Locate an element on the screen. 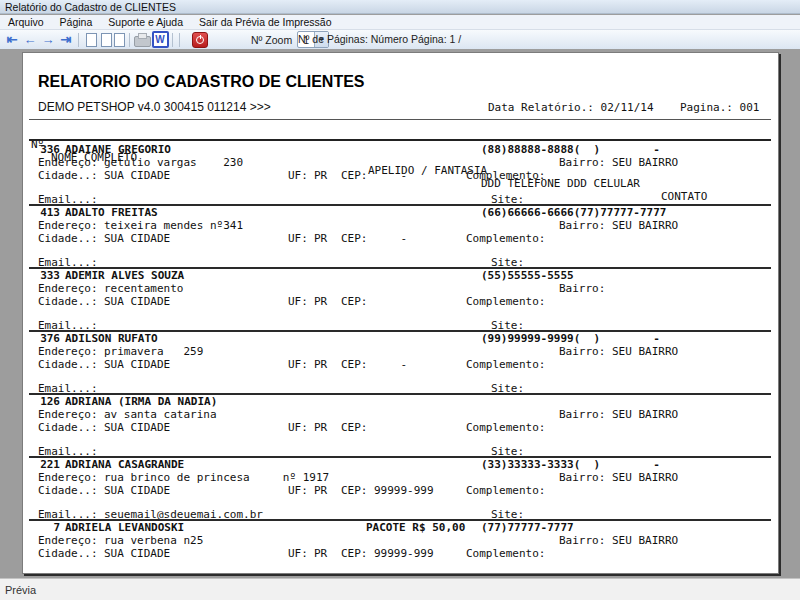  menu-arquivo: Arquivo is located at coordinates (26, 22).